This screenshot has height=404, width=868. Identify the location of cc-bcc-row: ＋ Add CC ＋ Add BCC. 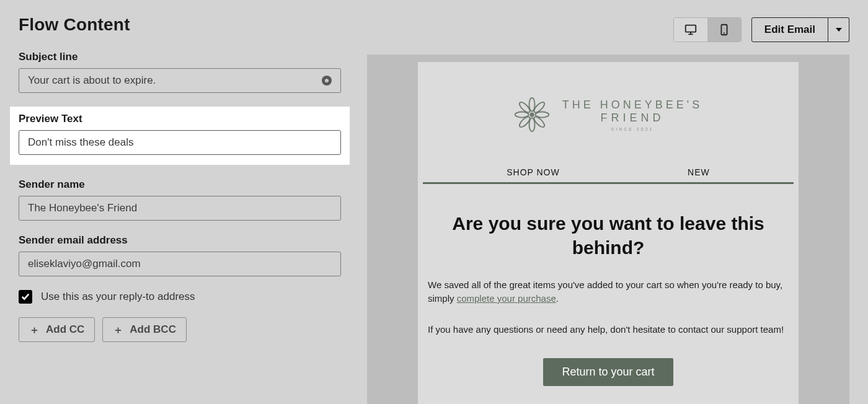
(184, 330).